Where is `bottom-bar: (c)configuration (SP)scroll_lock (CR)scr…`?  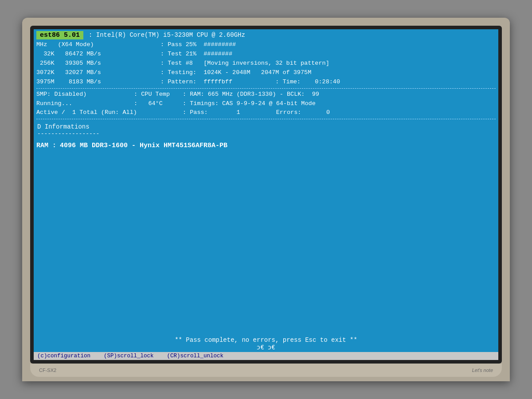 bottom-bar: (c)configuration (SP)scroll_lock (CR)scr… is located at coordinates (266, 356).